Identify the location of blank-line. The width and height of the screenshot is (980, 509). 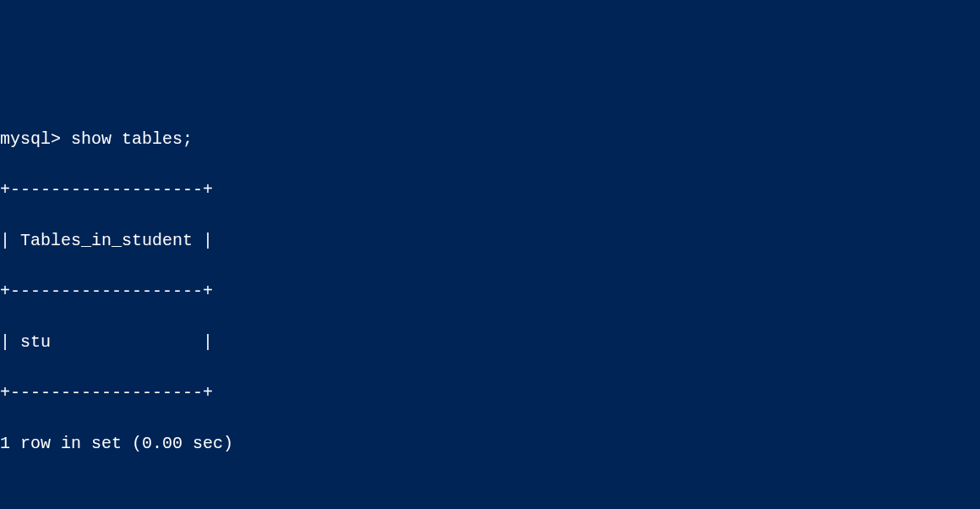
(490, 495).